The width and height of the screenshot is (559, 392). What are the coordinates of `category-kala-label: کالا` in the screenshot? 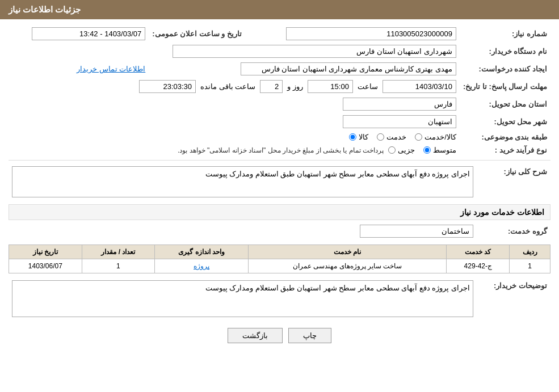 It's located at (363, 137).